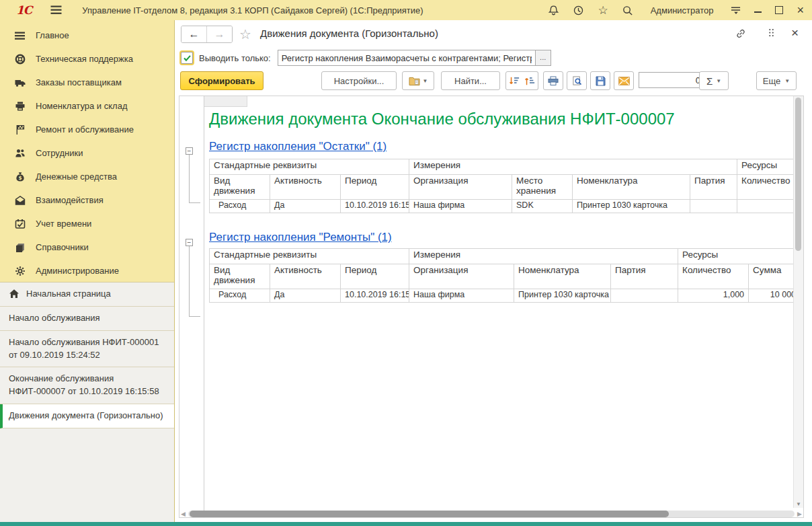  What do you see at coordinates (577, 81) in the screenshot?
I see `print-preview-icon` at bounding box center [577, 81].